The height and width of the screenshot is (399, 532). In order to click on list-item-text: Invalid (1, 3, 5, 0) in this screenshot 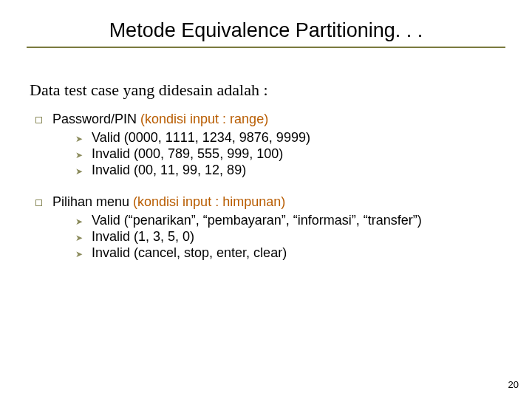, I will do `click(143, 236)`.